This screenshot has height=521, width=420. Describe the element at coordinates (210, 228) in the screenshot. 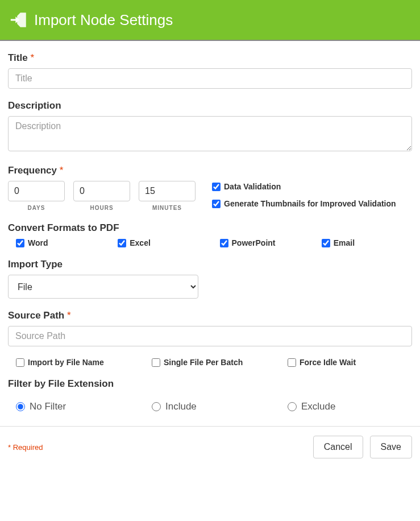

I see `convert-formats-label: Convert Formats to PDF` at that location.